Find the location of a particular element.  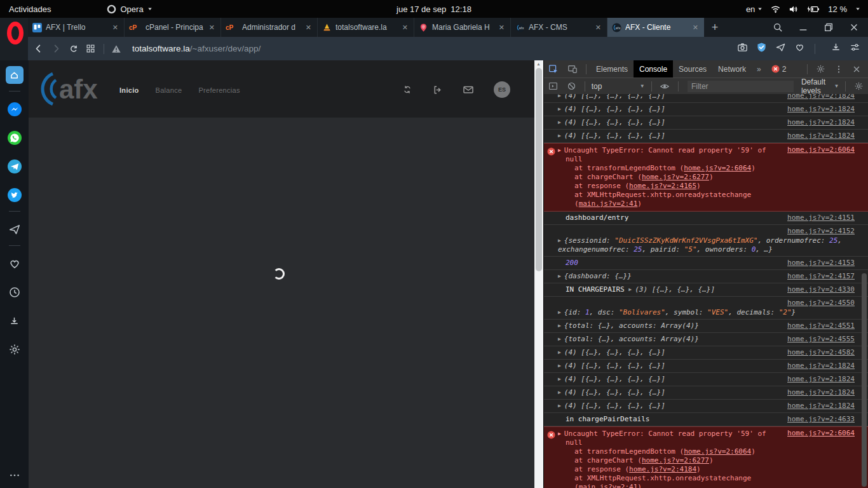

devtools-scrollbar is located at coordinates (864, 291).